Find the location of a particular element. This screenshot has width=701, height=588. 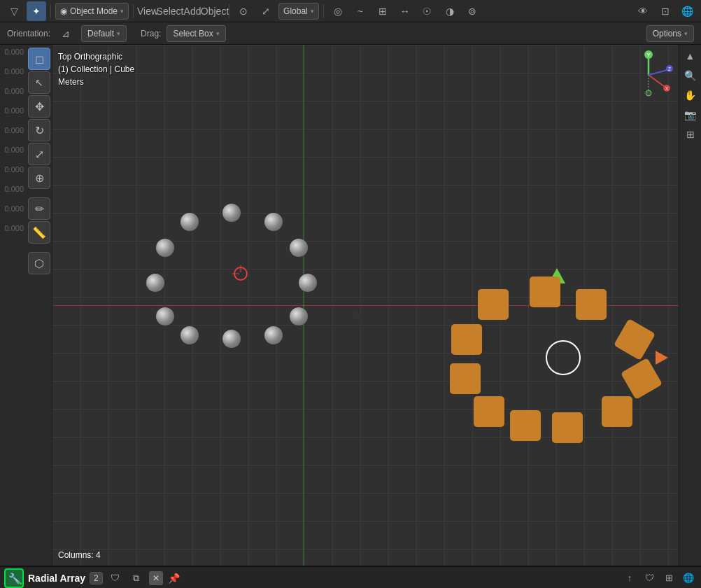

options-arrow: ▾ is located at coordinates (686, 34).